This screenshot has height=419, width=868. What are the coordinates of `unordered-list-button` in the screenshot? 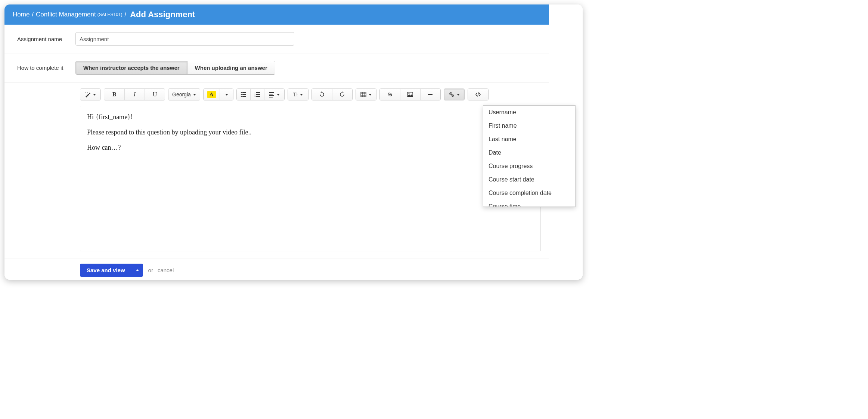 It's located at (244, 94).